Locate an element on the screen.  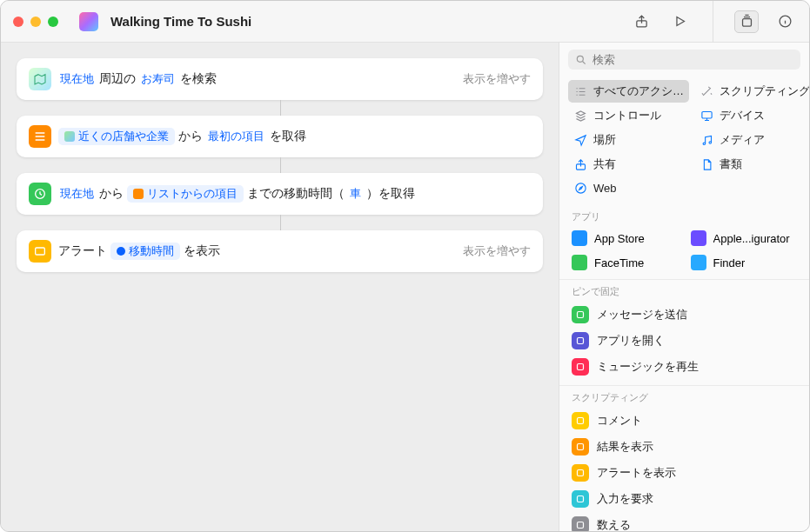
action-list-item: 数える is located at coordinates (684, 522).